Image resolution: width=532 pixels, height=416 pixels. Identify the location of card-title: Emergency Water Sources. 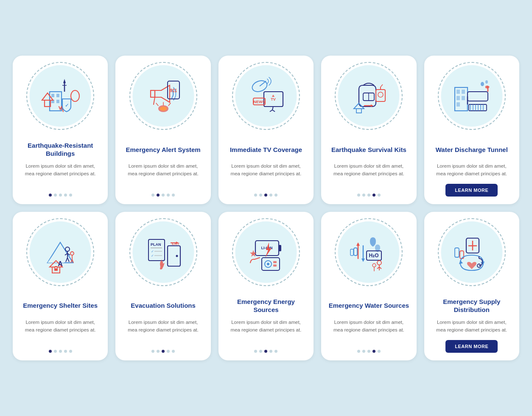
(369, 306).